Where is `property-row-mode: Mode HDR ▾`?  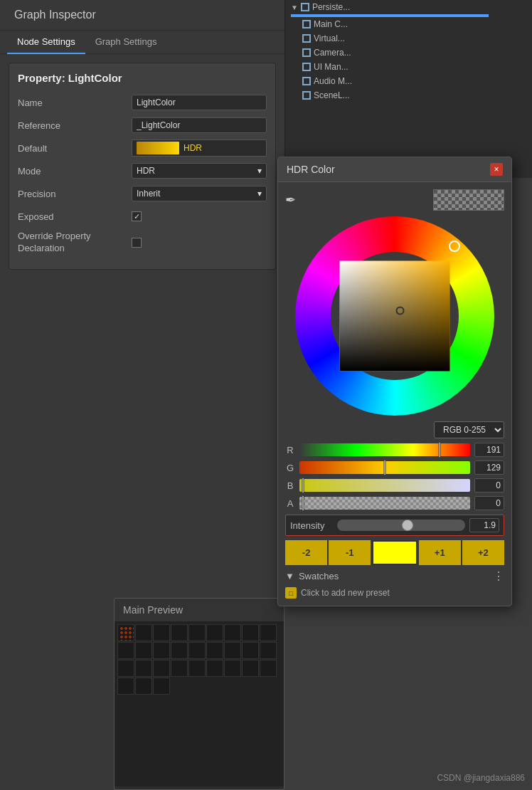
property-row-mode: Mode HDR ▾ is located at coordinates (142, 171).